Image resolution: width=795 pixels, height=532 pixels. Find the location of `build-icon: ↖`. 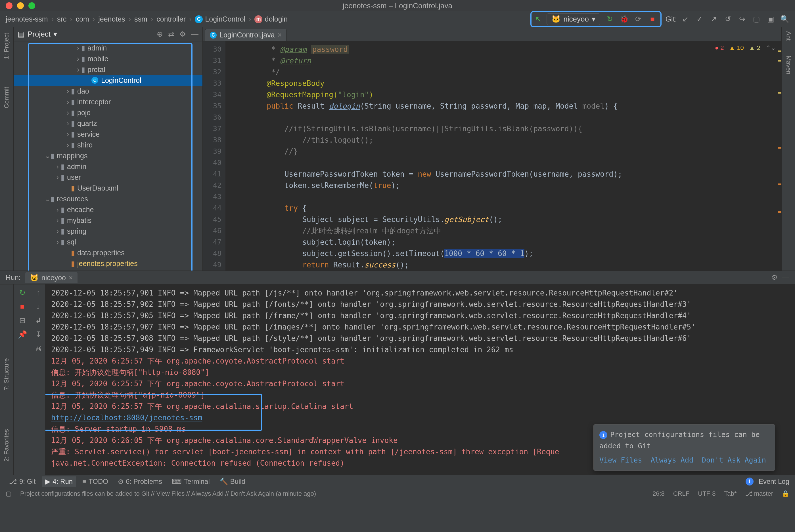

build-icon: ↖ is located at coordinates (538, 19).